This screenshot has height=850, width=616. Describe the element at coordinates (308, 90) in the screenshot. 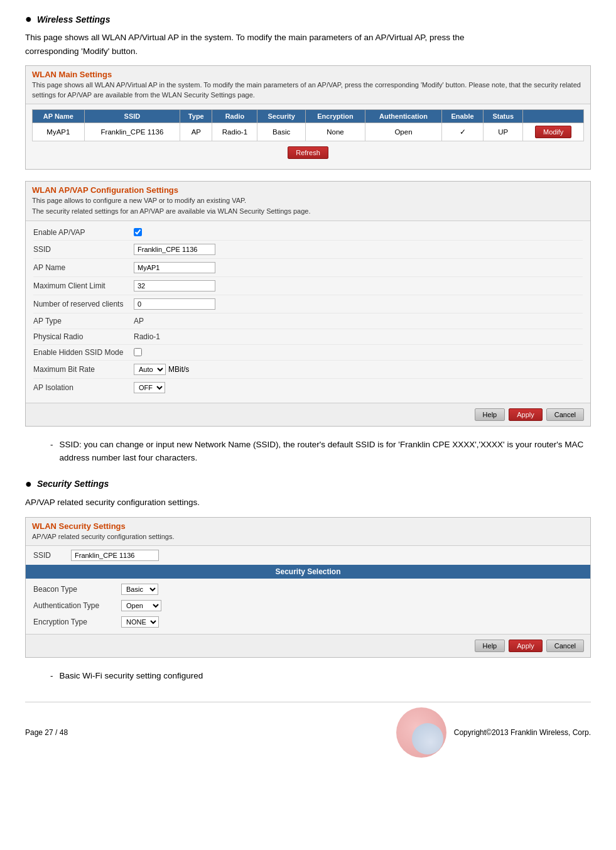

I see `wlan-main-desc: This page shows all WLAN AP/Virtual AP i…` at that location.